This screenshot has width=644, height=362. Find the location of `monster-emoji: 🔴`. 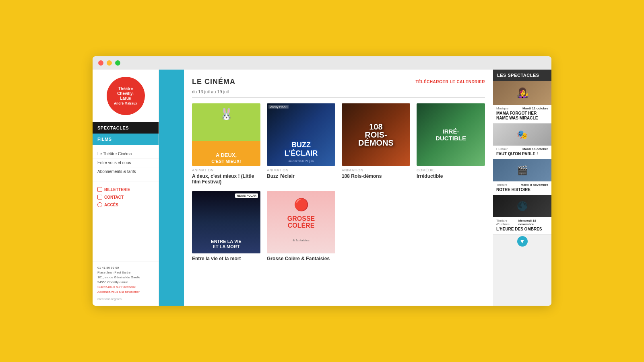

monster-emoji: 🔴 is located at coordinates (301, 204).